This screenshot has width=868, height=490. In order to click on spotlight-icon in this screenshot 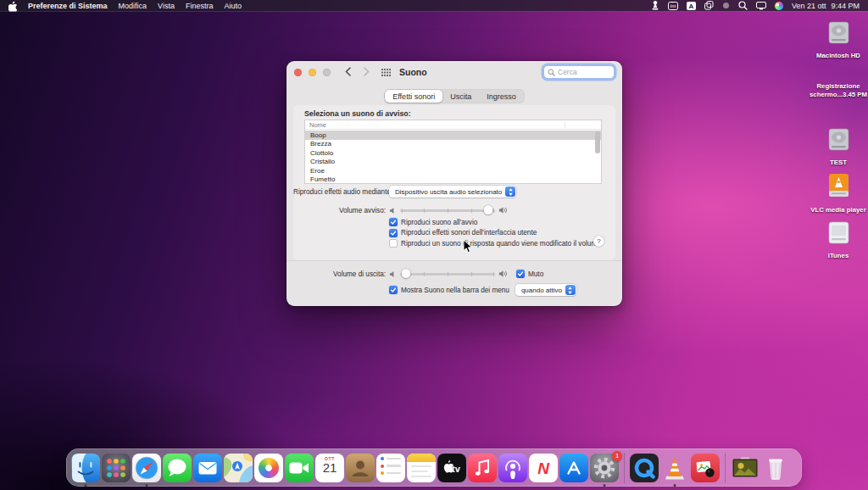, I will do `click(743, 5)`.